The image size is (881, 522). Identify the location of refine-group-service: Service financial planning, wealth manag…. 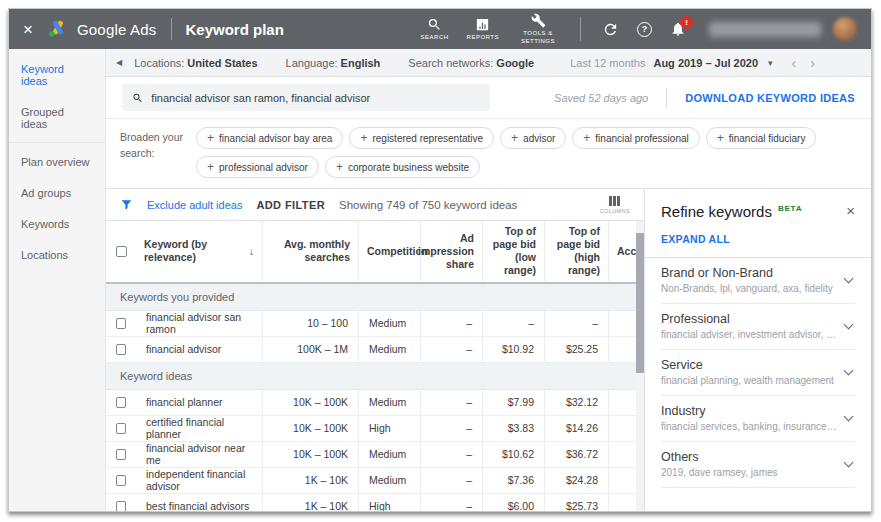
(758, 373).